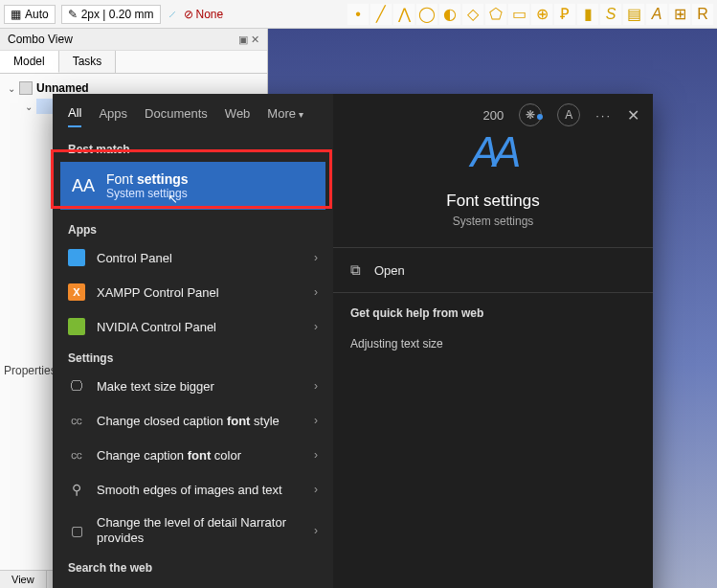 The height and width of the screenshot is (588, 717). What do you see at coordinates (193, 228) in the screenshot?
I see `section-apps: Apps` at bounding box center [193, 228].